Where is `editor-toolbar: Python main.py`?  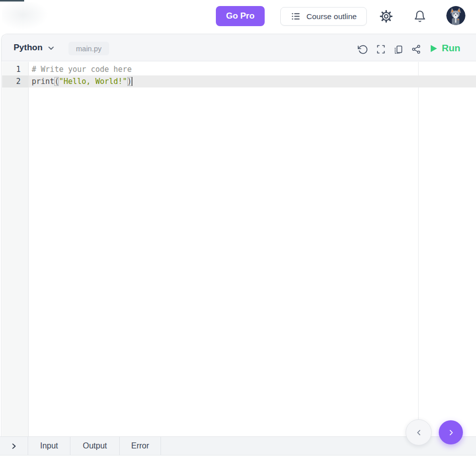
editor-toolbar: Python main.py is located at coordinates (239, 48).